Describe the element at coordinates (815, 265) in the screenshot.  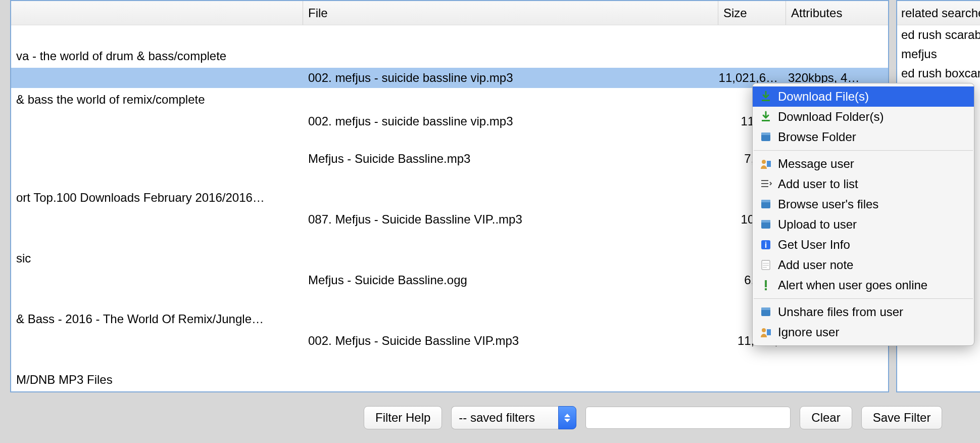
I see `context-menu-item-label: Add user note` at that location.